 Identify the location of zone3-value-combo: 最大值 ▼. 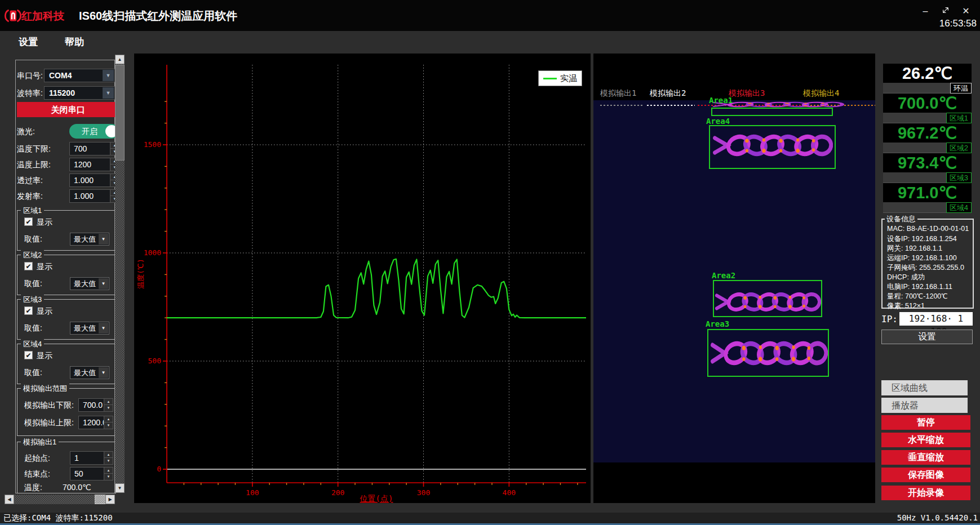
(90, 328).